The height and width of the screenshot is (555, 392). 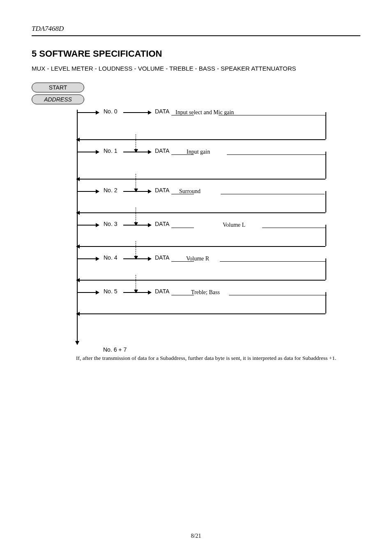 I want to click on row-desc: Input gain, so click(x=254, y=152).